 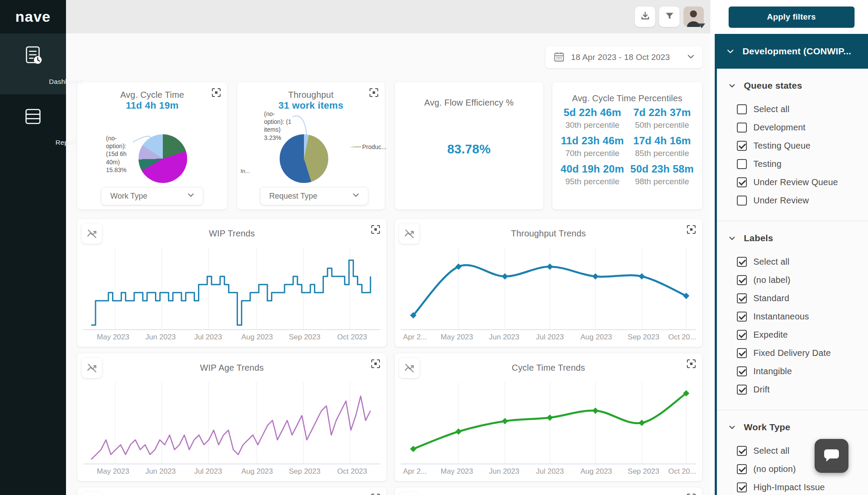 What do you see at coordinates (792, 335) in the screenshot?
I see `filter-option: Expedite` at bounding box center [792, 335].